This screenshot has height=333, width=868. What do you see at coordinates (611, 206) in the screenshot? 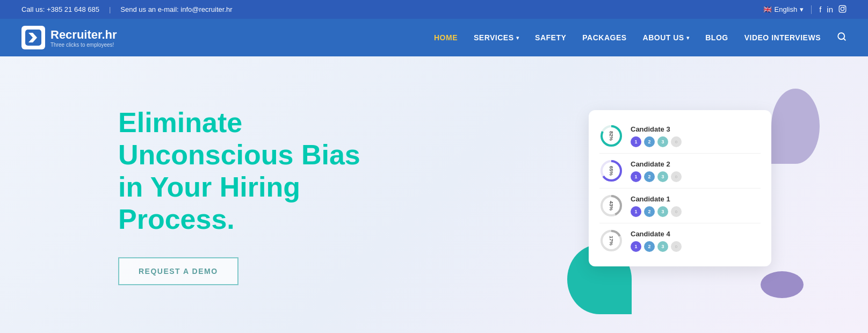
I see `pct-1: 43%` at bounding box center [611, 206].